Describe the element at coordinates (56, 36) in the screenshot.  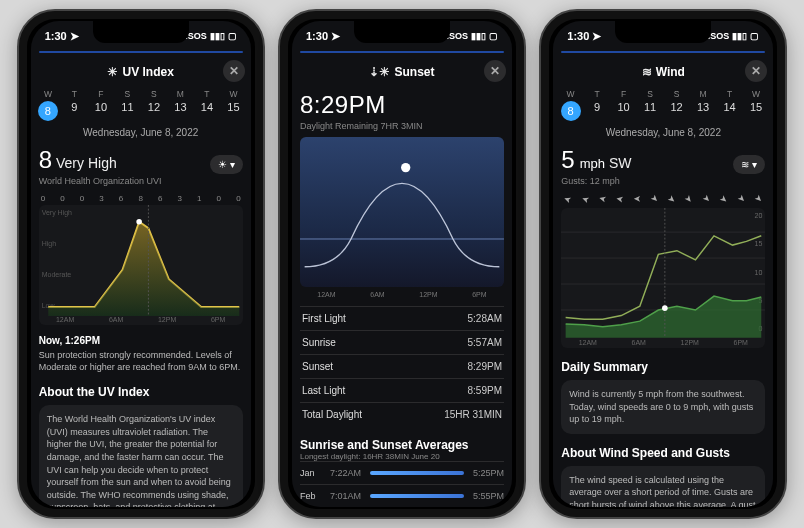
I see `status-time: 1:30` at that location.